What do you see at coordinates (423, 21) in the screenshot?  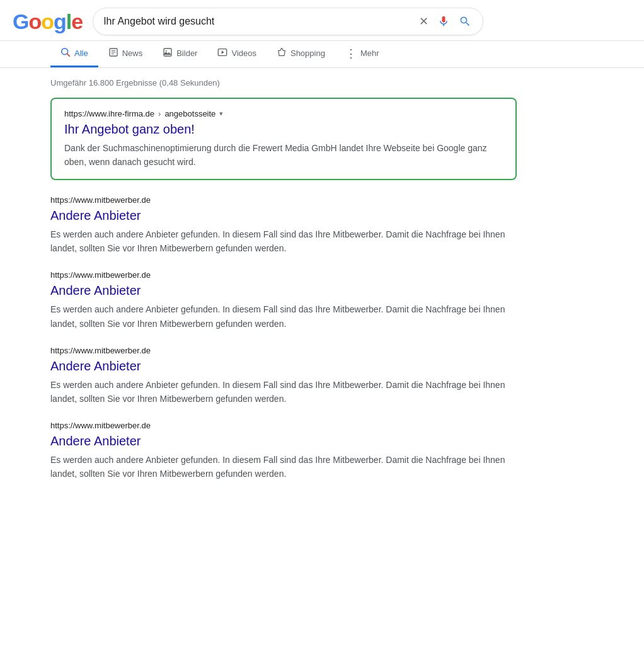 I see `clear-button: ✕` at bounding box center [423, 21].